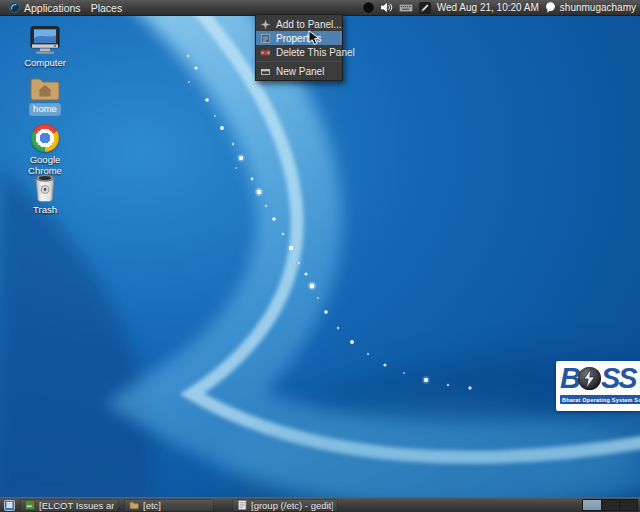 The width and height of the screenshot is (640, 512). I want to click on properties-icon, so click(266, 38).